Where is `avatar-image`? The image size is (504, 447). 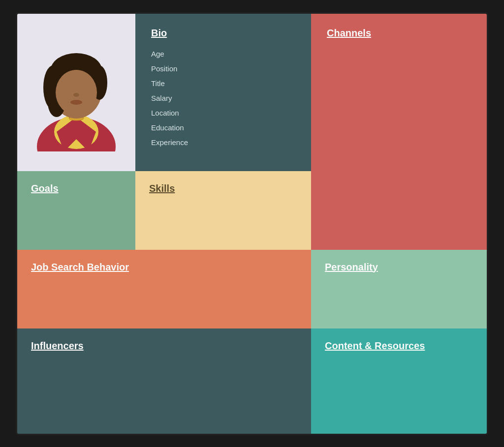
avatar-image is located at coordinates (76, 92).